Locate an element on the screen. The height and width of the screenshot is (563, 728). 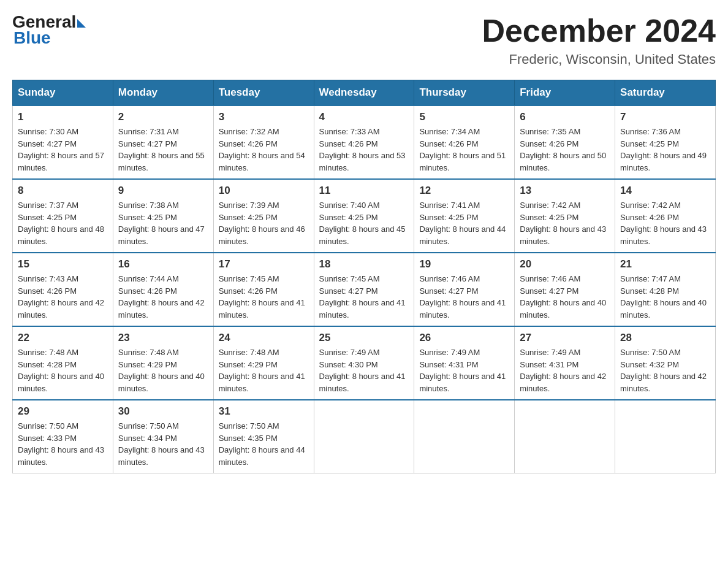
daylight-label: Daylight: 8 hours and 42 minutes. is located at coordinates (563, 383).